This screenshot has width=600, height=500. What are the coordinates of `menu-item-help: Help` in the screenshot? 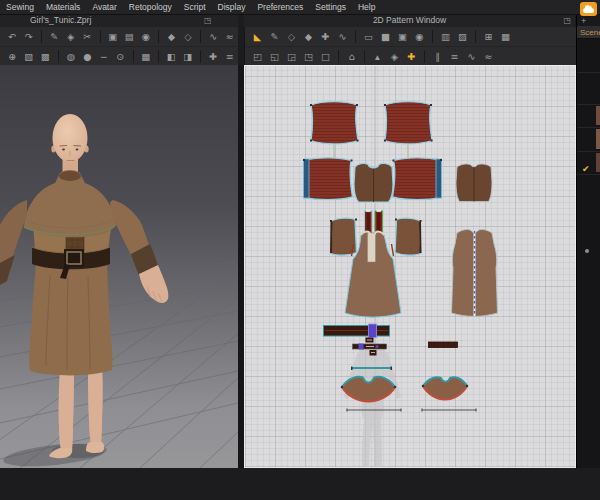 It's located at (366, 7).